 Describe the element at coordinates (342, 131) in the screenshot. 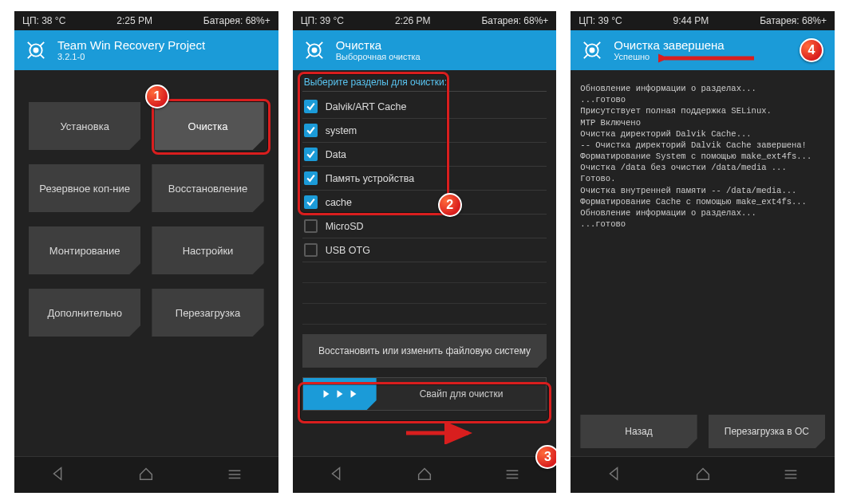

I see `partition-label: system` at that location.